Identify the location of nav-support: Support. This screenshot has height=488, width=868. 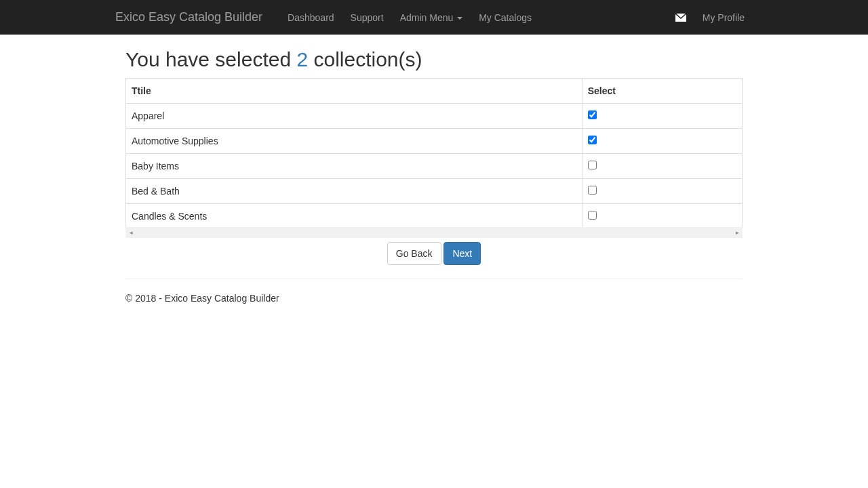
(368, 18).